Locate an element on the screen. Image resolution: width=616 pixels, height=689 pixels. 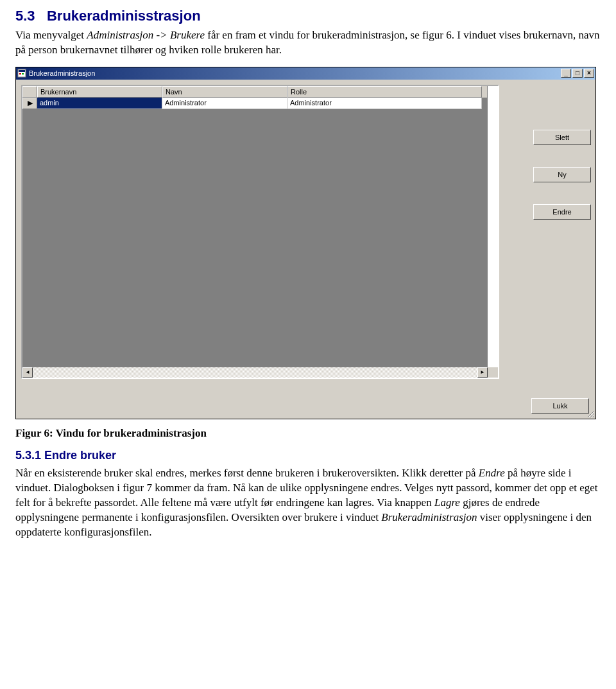
close-button: × is located at coordinates (589, 73).